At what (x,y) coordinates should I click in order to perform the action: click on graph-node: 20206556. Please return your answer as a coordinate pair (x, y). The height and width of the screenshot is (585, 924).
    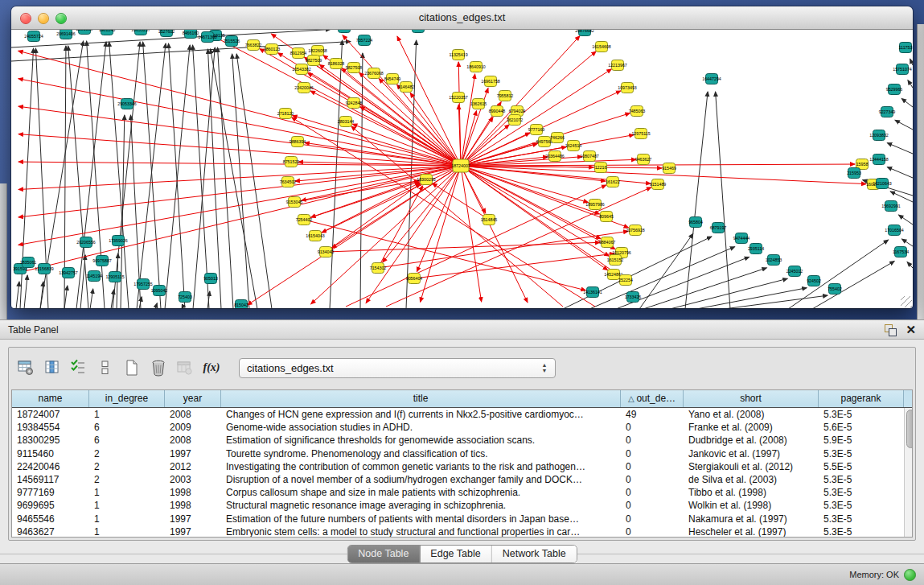
    Looking at the image, I should click on (86, 243).